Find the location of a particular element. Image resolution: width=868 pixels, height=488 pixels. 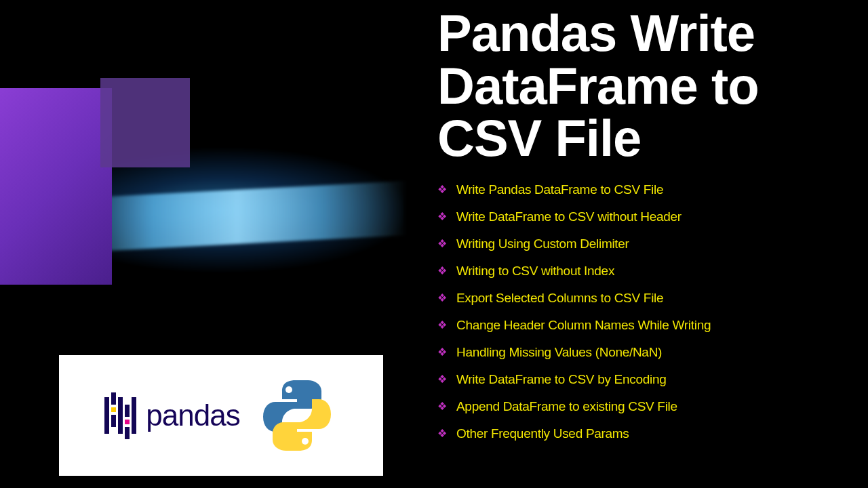

bullet-text: Handling Missing Values (None/NaN) is located at coordinates (559, 352).